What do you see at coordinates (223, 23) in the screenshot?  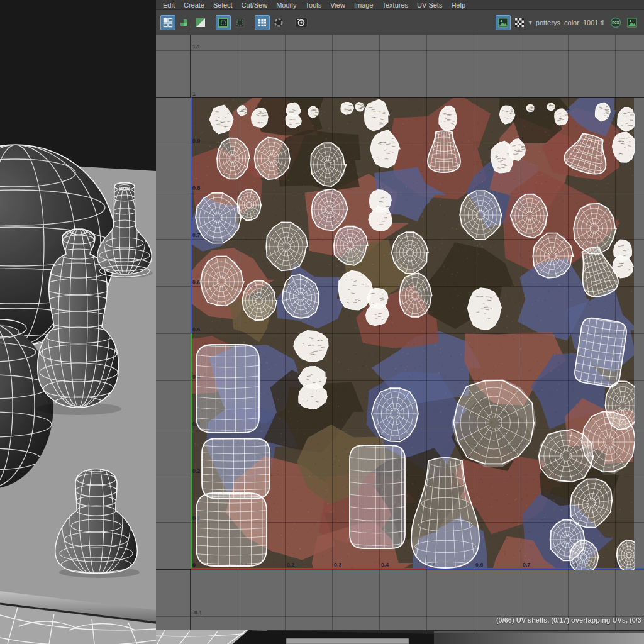 I see `image-display-icon` at bounding box center [223, 23].